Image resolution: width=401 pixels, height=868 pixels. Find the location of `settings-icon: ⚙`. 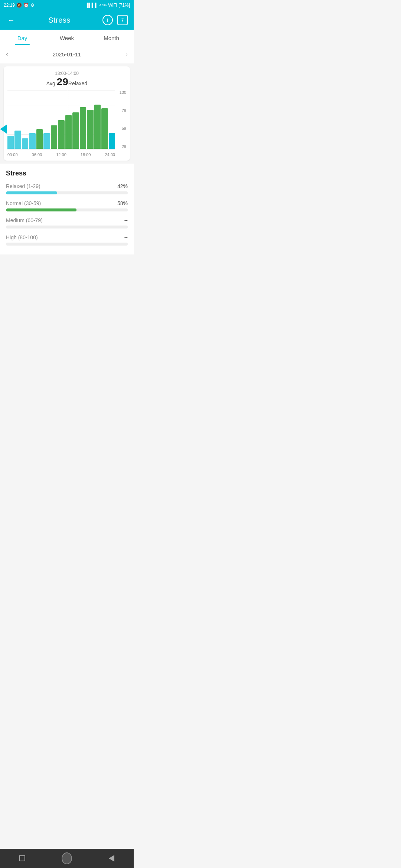

settings-icon: ⚙ is located at coordinates (33, 5).